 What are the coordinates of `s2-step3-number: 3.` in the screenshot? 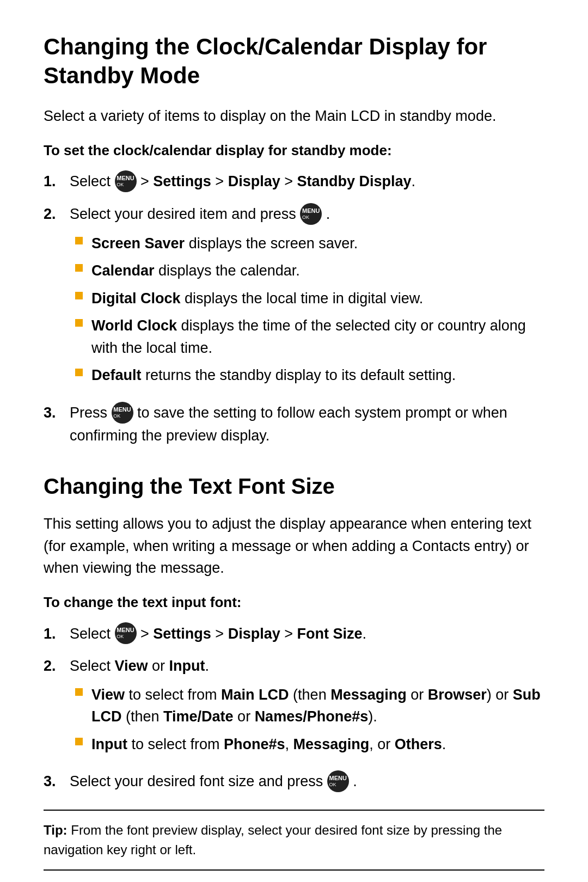 It's located at (57, 782).